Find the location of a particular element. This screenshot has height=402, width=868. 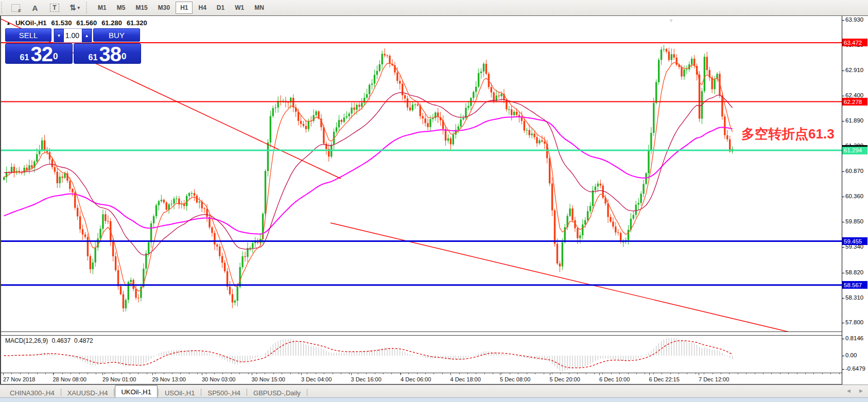

chart-tab-usoil-h1: USOil-,H1 is located at coordinates (180, 392).